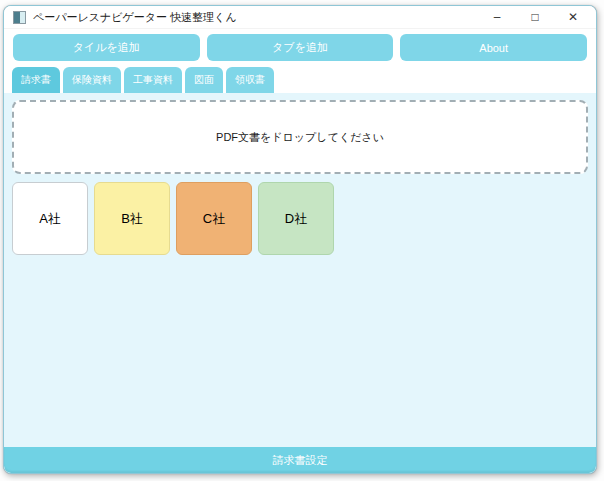  Describe the element at coordinates (300, 79) in the screenshot. I see `tab-bar: 請求書 保険資料 工事資料 図面 領収書` at that location.